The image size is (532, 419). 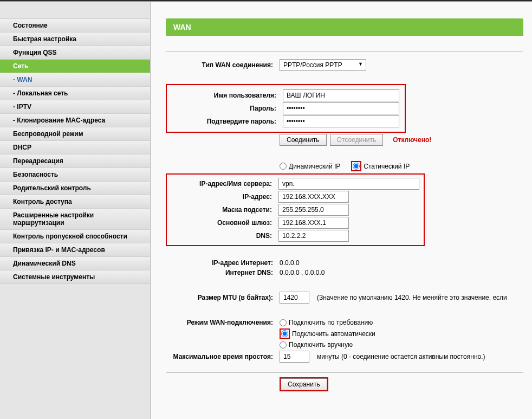 What do you see at coordinates (412, 298) in the screenshot?
I see `mtu-note: (Значение по умолчанию 1420. Не меняйте …` at bounding box center [412, 298].